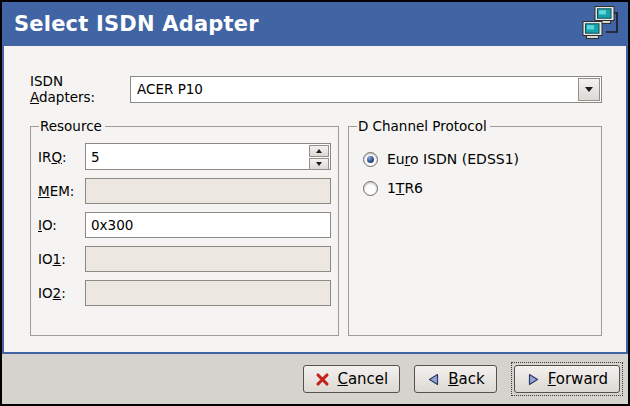  Describe the element at coordinates (184, 225) in the screenshot. I see `io-row: IO:` at that location.